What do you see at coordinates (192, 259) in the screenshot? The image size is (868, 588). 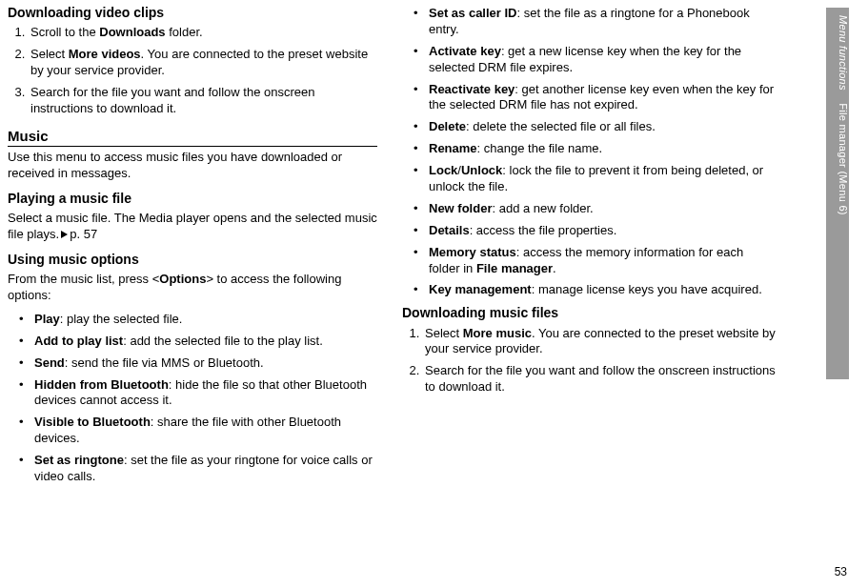 I see `heading-using-options: Using music options` at bounding box center [192, 259].